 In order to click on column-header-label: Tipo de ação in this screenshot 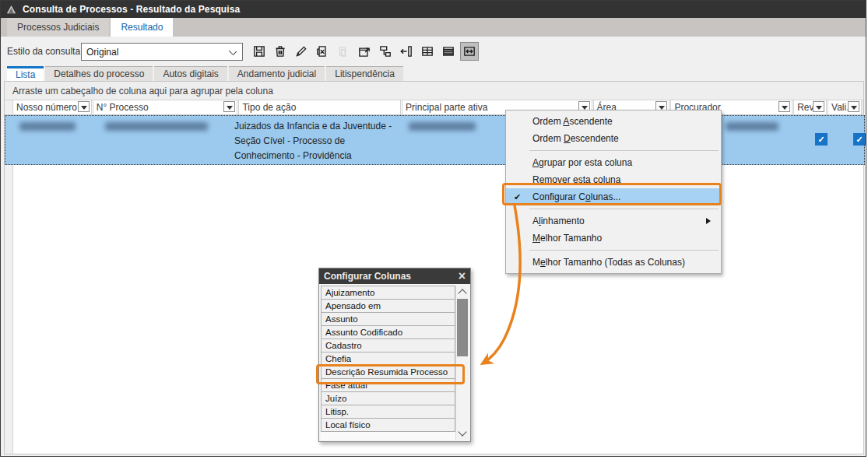, I will do `click(269, 107)`.